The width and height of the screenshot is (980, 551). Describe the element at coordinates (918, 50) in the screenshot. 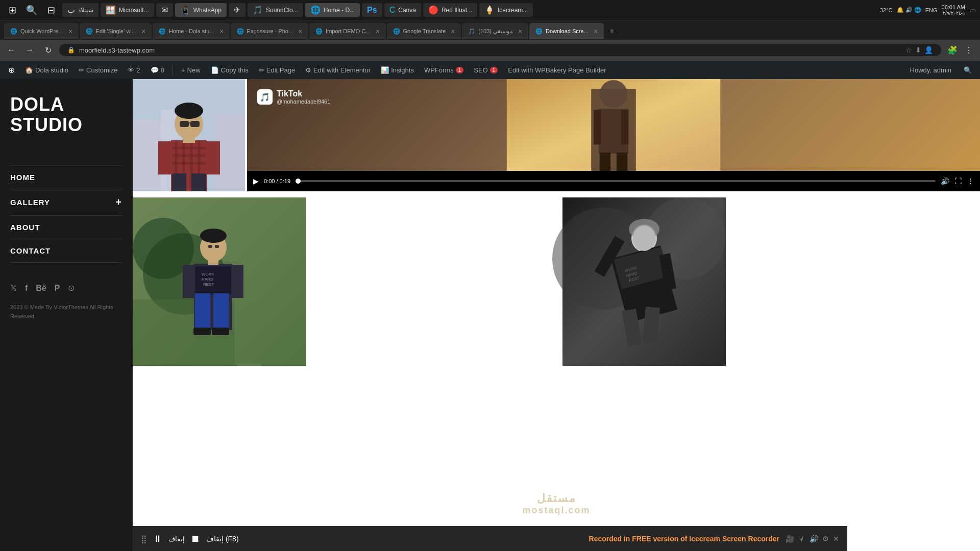

I see `download-icon: ⬇` at that location.